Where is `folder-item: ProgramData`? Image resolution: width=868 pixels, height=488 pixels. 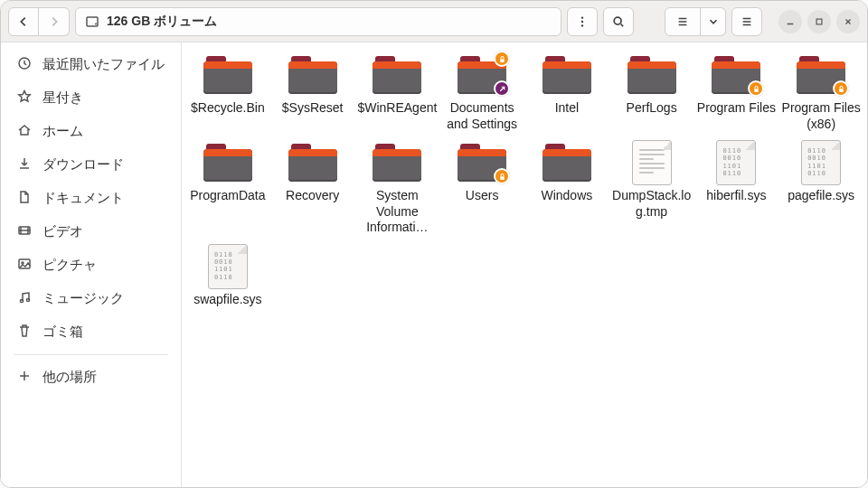 folder-item: ProgramData is located at coordinates (228, 188).